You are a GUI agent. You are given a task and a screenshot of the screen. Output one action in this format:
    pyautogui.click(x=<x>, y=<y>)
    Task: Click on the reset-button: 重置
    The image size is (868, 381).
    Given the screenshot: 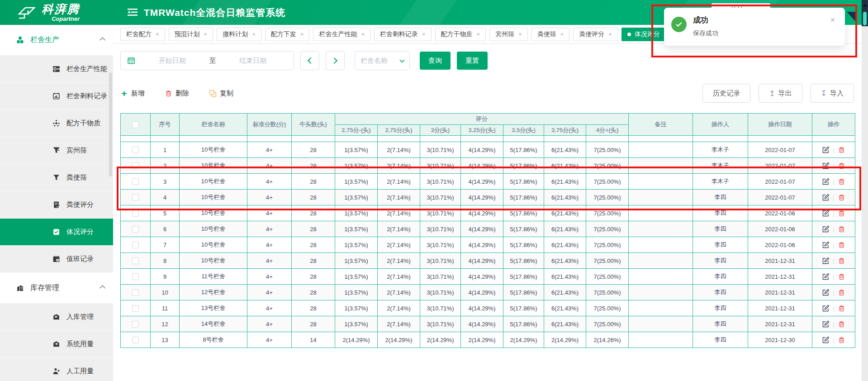 What is the action you would take?
    pyautogui.click(x=472, y=61)
    